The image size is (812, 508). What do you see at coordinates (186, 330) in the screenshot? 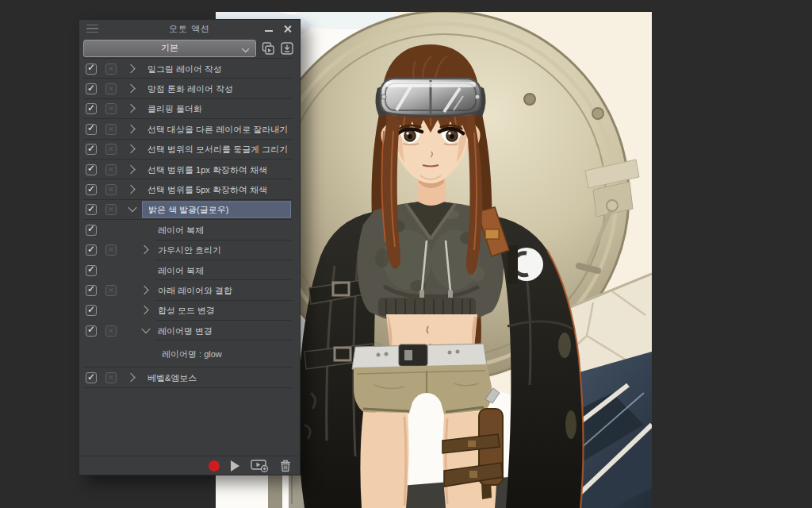
I see `action-label: 레이어명 변경` at bounding box center [186, 330].